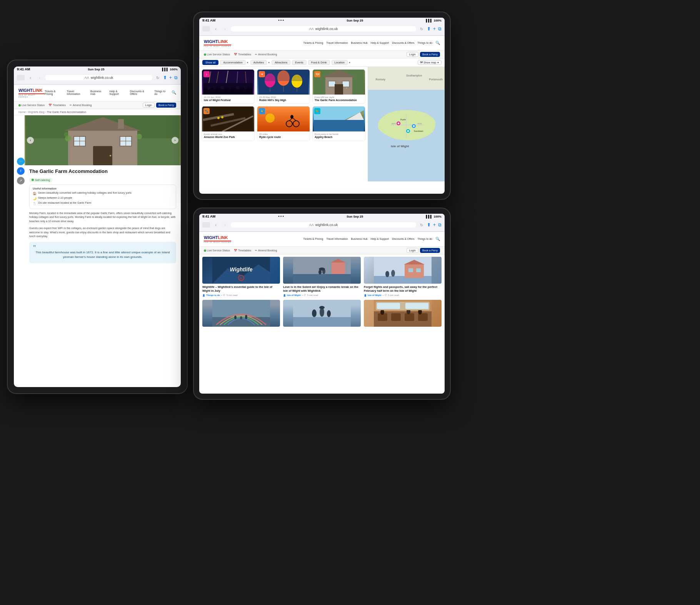  What do you see at coordinates (322, 314) in the screenshot?
I see `blog-card-family` at bounding box center [322, 314].